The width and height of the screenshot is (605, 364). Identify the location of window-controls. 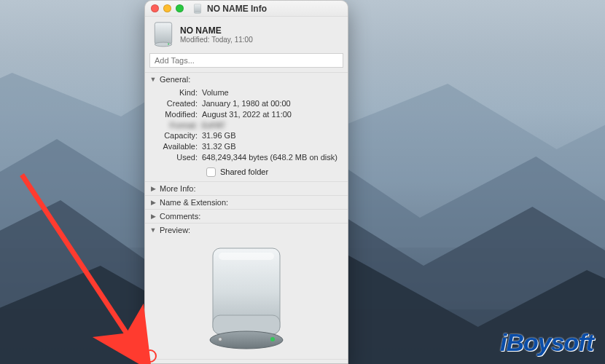
(168, 9).